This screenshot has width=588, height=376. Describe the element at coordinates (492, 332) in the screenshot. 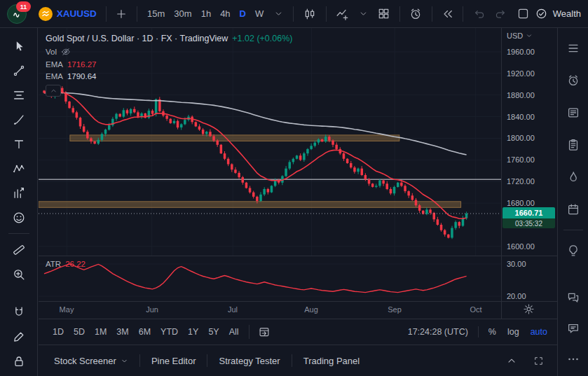

I see `scale-mode-percent: %` at that location.